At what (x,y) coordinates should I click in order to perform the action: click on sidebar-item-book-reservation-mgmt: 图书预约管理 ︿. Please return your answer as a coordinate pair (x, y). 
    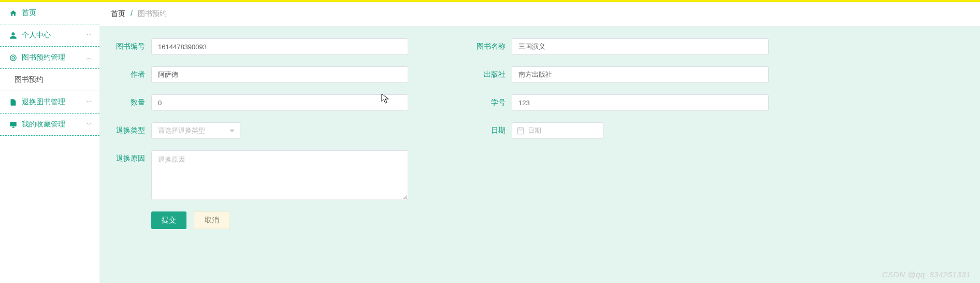
    Looking at the image, I should click on (50, 58).